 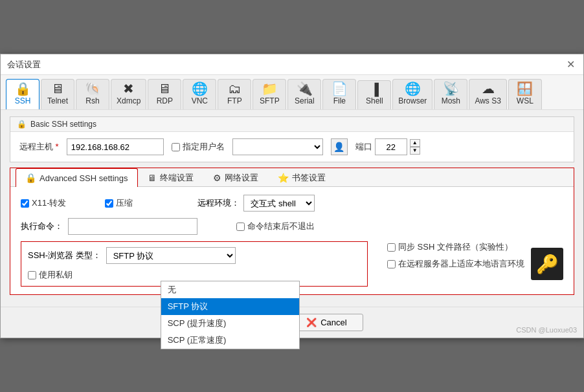 I want to click on basic-lock-icon: 🔒, so click(x=22, y=124).